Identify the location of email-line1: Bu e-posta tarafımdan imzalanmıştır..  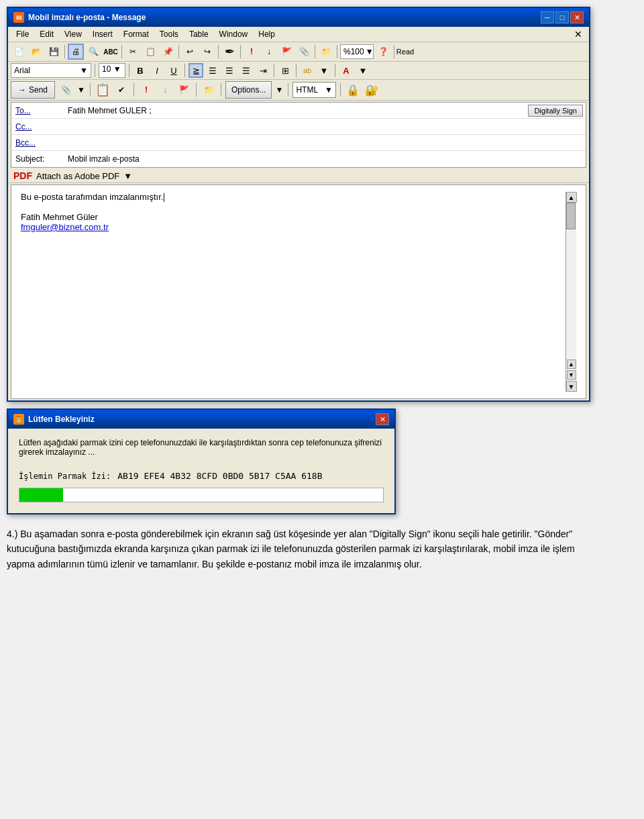
(293, 197).